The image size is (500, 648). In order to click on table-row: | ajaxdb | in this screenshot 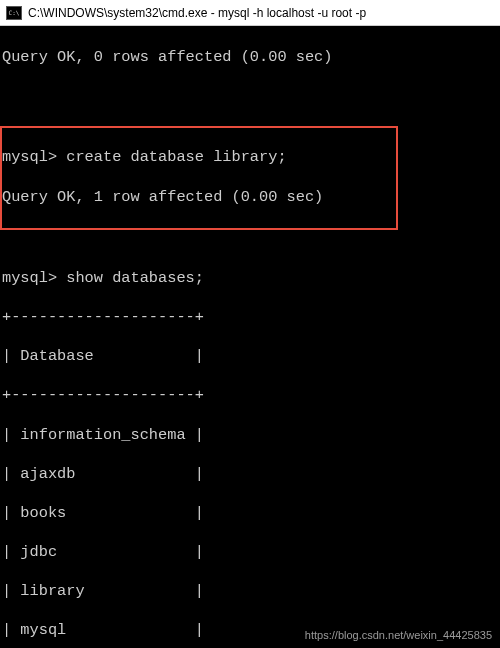, I will do `click(250, 475)`.